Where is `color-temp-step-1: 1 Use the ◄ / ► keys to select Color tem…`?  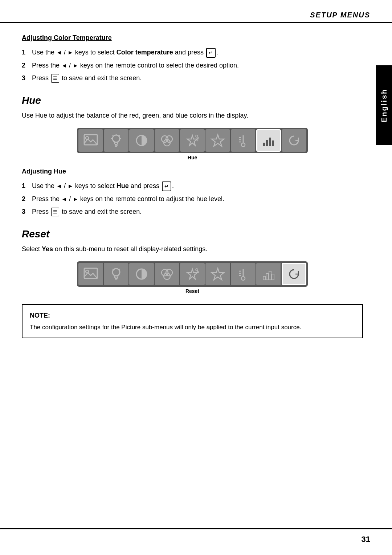
color-temp-step-1: 1 Use the ◄ / ► keys to select Color tem… is located at coordinates (192, 53).